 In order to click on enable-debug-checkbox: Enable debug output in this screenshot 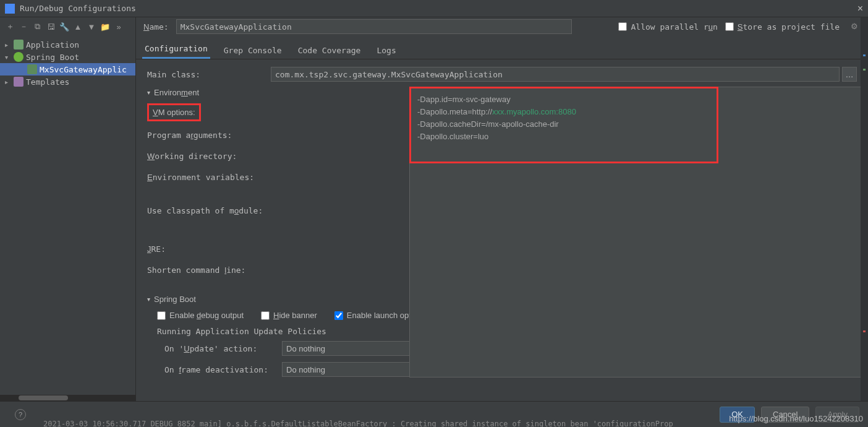, I will do `click(200, 316)`.